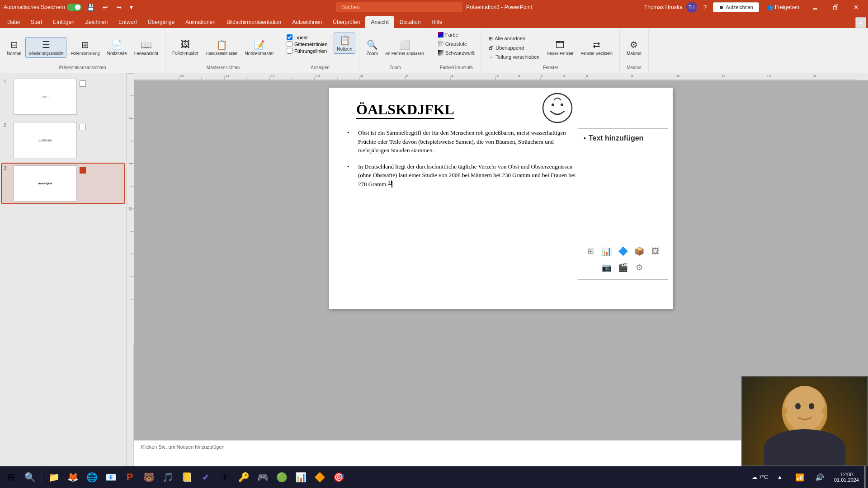 The image size is (868, 488). Describe the element at coordinates (514, 57) in the screenshot. I see `ribbon-btn-teilung: ↔ Teilung verschieben` at that location.